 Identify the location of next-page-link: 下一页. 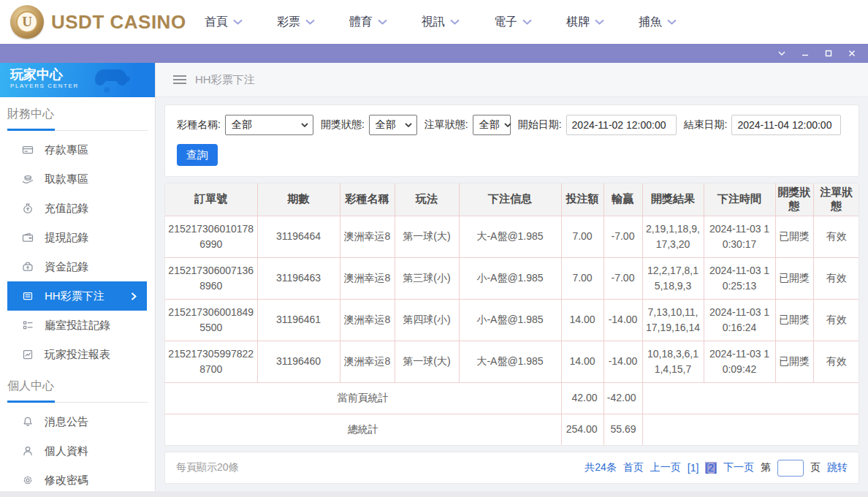
(739, 468).